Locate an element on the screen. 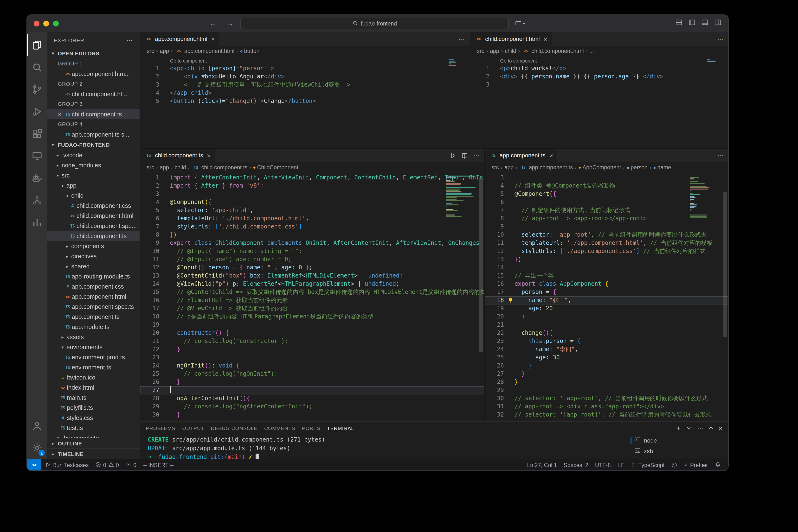  breadcrumb-item: ▪person is located at coordinates (637, 168).